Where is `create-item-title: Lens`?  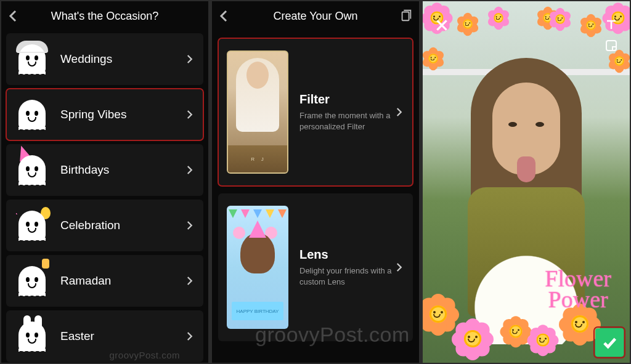 create-item-title: Lens is located at coordinates (352, 255).